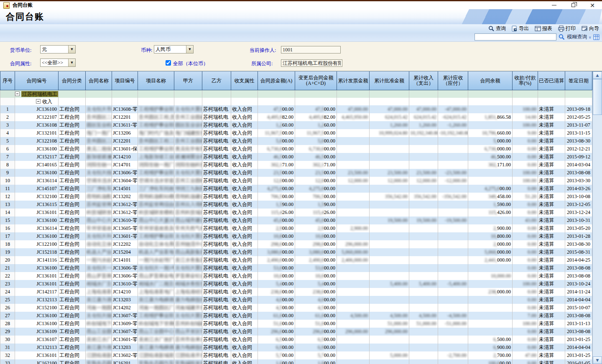 The image size is (602, 364). Describe the element at coordinates (296, 228) in the screenshot. I see `table-row: 16JC136114工程合同常州管道改造JC13605-零常州管道改造及保温工程…` at that location.